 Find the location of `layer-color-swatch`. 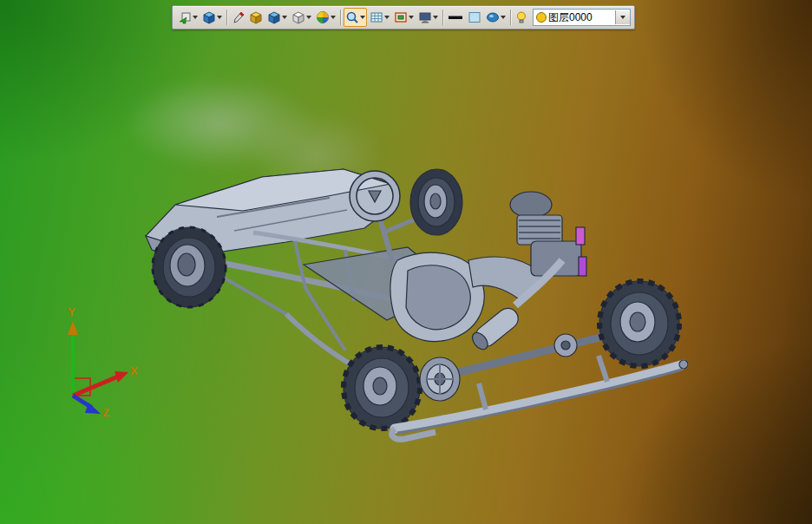

layer-color-swatch is located at coordinates (541, 17).